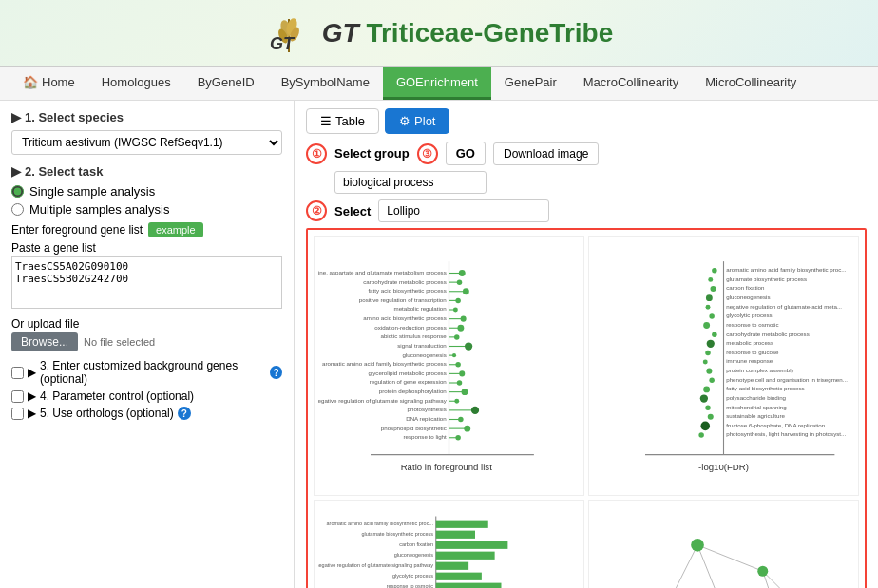  Describe the element at coordinates (17, 209) in the screenshot. I see `radio-multiple-input` at that location.